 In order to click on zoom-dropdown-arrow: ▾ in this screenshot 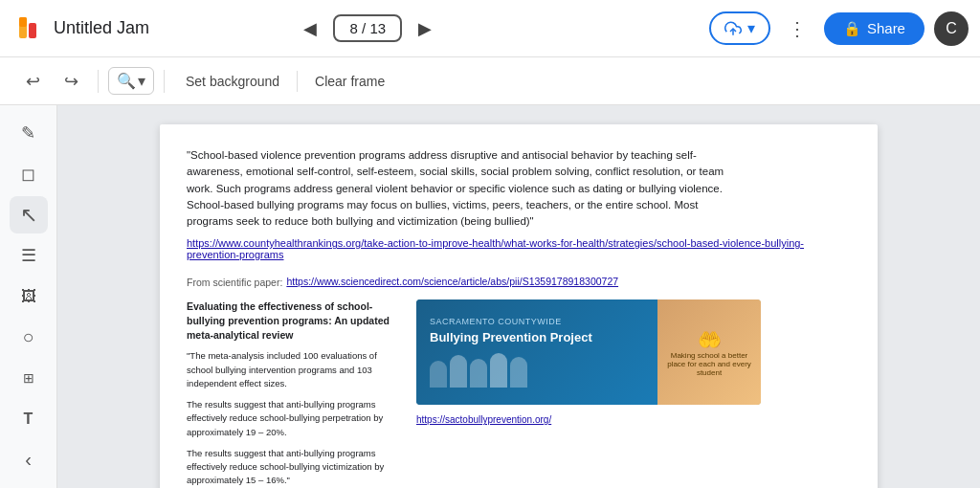, I will do `click(142, 80)`.